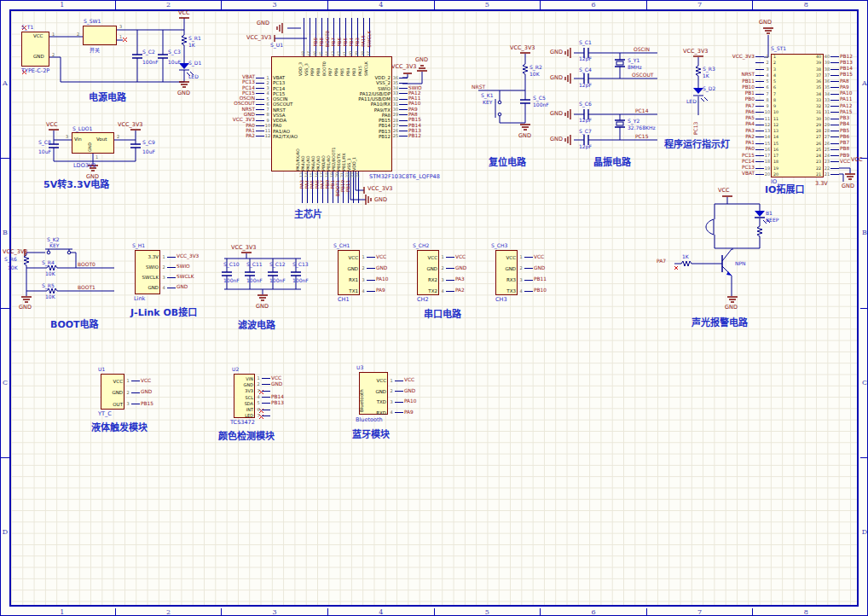  I want to click on pin-column: SWCLK37, so click(370, 38).